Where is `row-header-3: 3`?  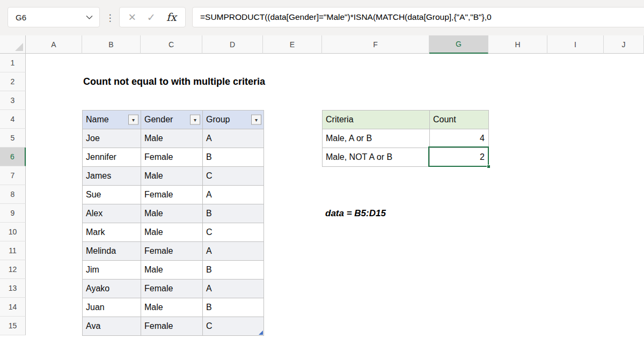 row-header-3: 3 is located at coordinates (13, 101).